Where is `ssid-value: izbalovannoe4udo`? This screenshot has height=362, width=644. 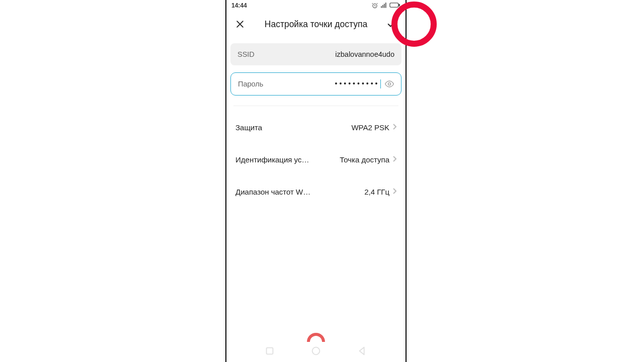
ssid-value: izbalovannoe4udo is located at coordinates (325, 54).